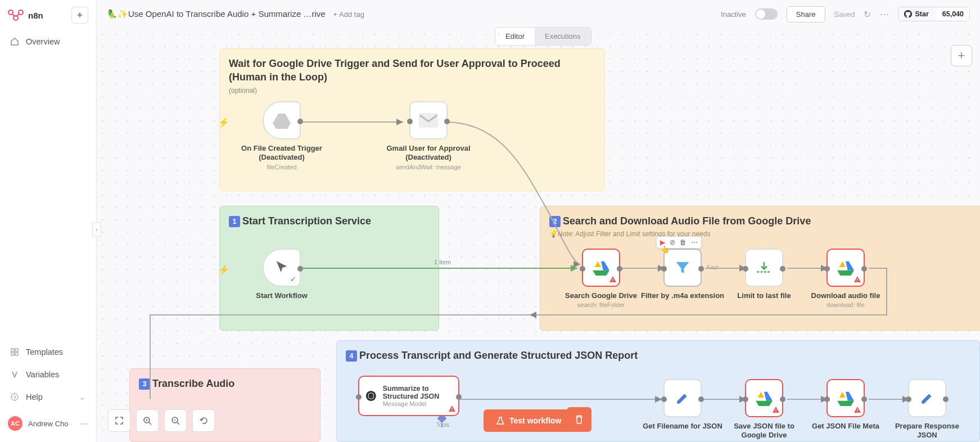  Describe the element at coordinates (161, 421) in the screenshot. I see `canvas-tools` at that location.